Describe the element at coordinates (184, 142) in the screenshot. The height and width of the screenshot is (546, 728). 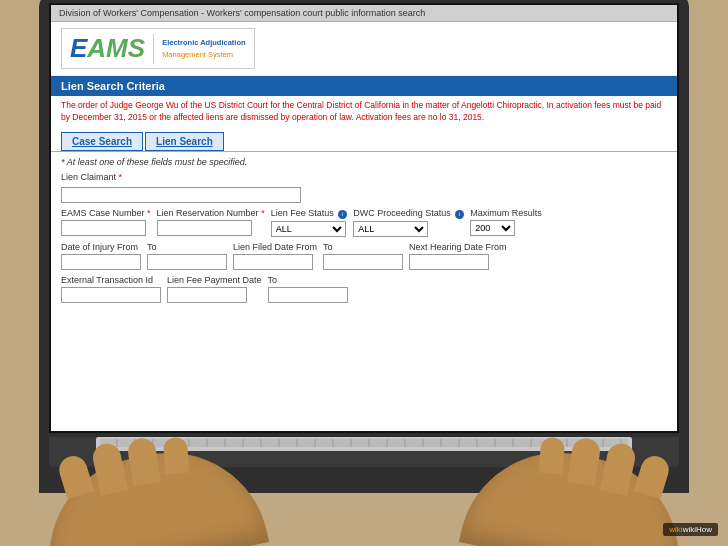
I see `tab-lien-search: Lien Search` at that location.